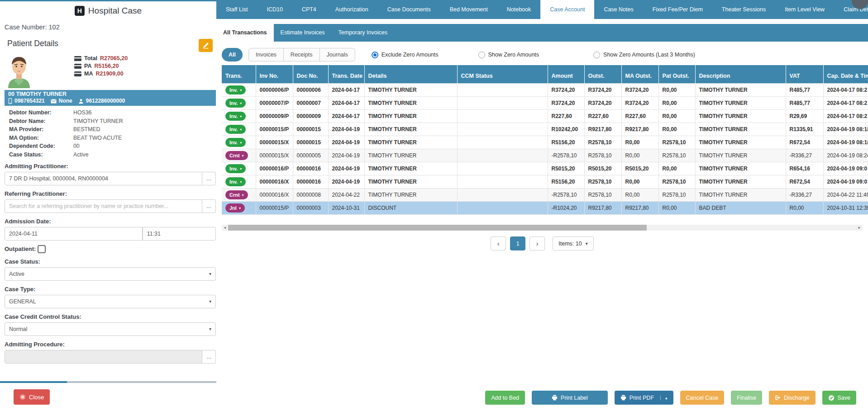  What do you see at coordinates (568, 9) in the screenshot?
I see `tab-case-account: Case Account` at bounding box center [568, 9].